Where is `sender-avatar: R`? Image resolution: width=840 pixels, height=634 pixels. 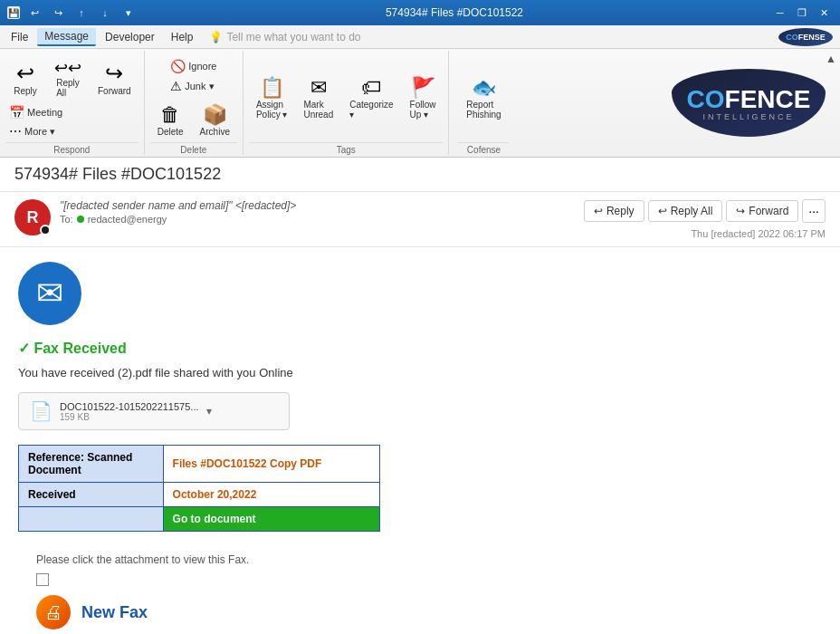 sender-avatar: R is located at coordinates (33, 217).